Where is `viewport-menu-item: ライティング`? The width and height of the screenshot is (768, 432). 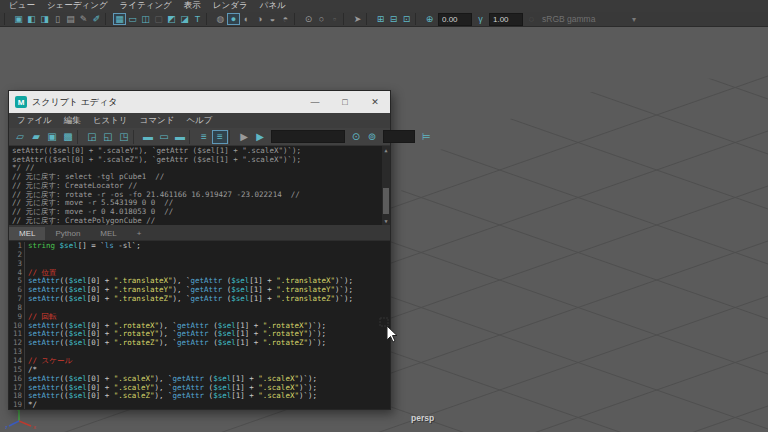
viewport-menu-item: ライティング is located at coordinates (146, 6).